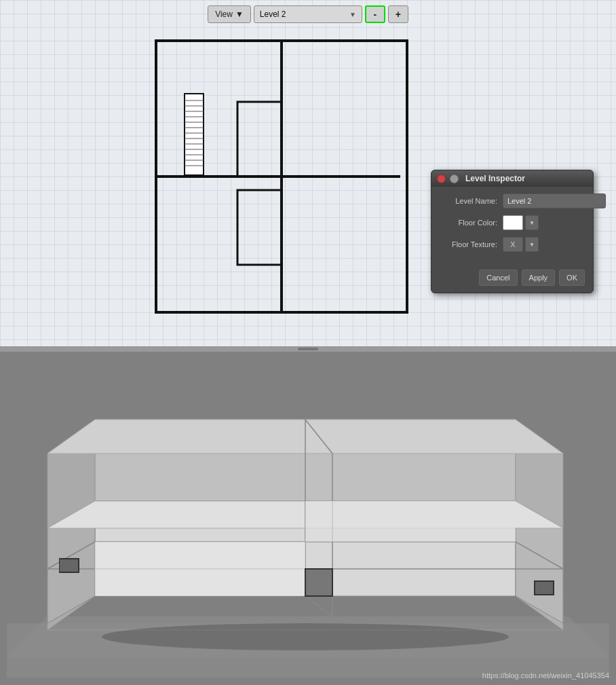  Describe the element at coordinates (495, 179) in the screenshot. I see `inspector-title: Level Inspector` at that location.